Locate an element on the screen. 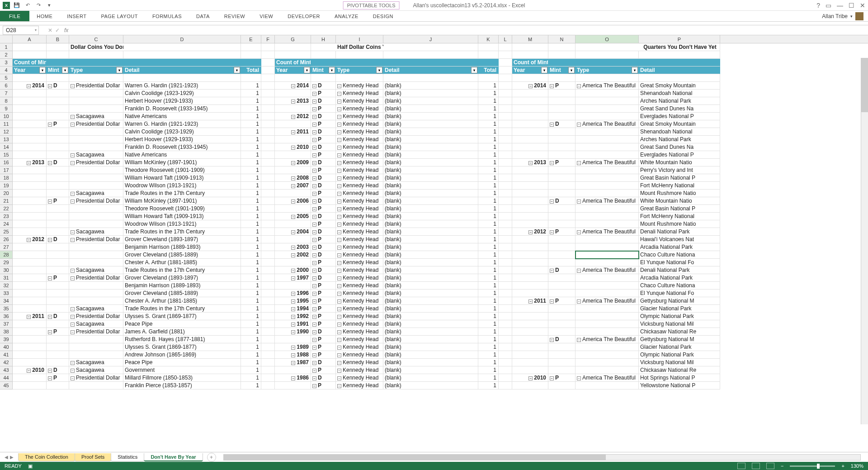 The width and height of the screenshot is (868, 470). row-header-17: 17 is located at coordinates (6, 170).